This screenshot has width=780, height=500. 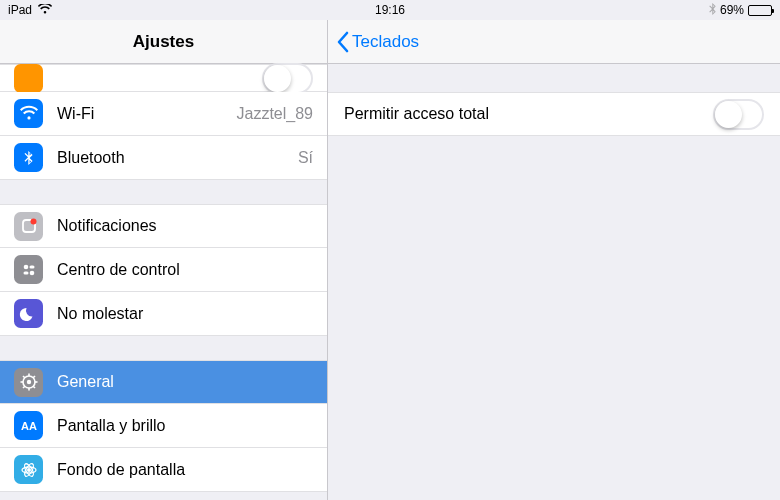 I want to click on wifi-value: Jazztel_89, so click(x=276, y=114).